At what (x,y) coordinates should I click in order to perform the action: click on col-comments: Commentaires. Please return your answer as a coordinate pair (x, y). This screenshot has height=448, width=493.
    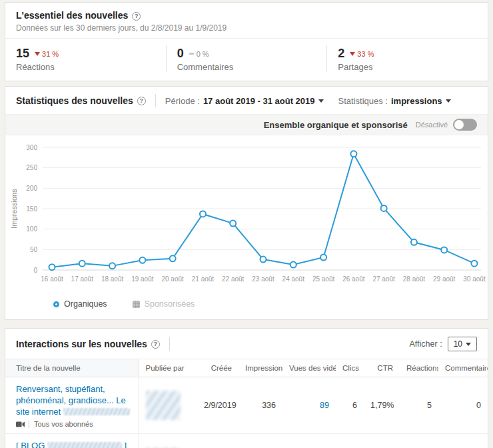
    Looking at the image, I should click on (463, 368).